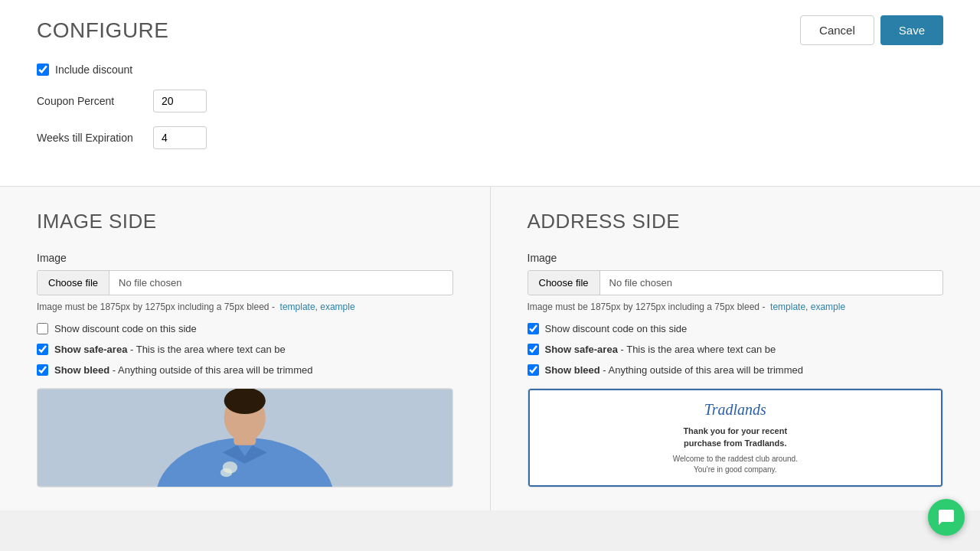 The image size is (980, 551). Describe the element at coordinates (533, 370) in the screenshot. I see `address-side-show-bleed-checkbox` at that location.